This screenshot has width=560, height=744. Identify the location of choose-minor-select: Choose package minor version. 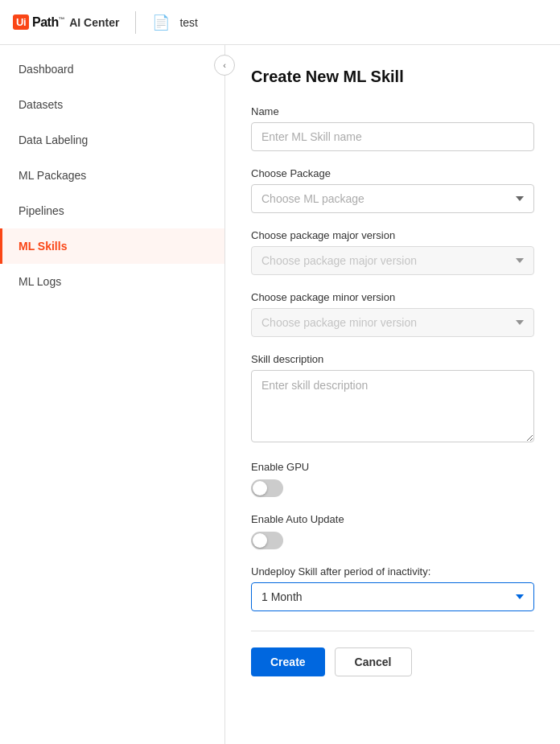
(393, 323).